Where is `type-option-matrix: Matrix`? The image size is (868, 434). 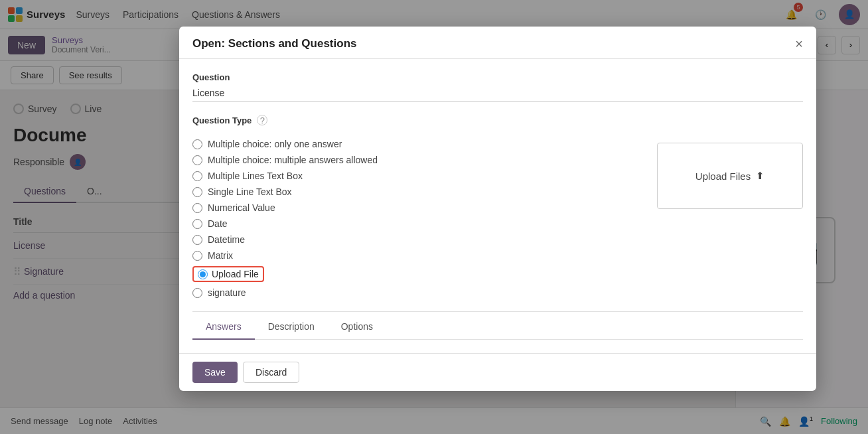 type-option-matrix: Matrix is located at coordinates (418, 255).